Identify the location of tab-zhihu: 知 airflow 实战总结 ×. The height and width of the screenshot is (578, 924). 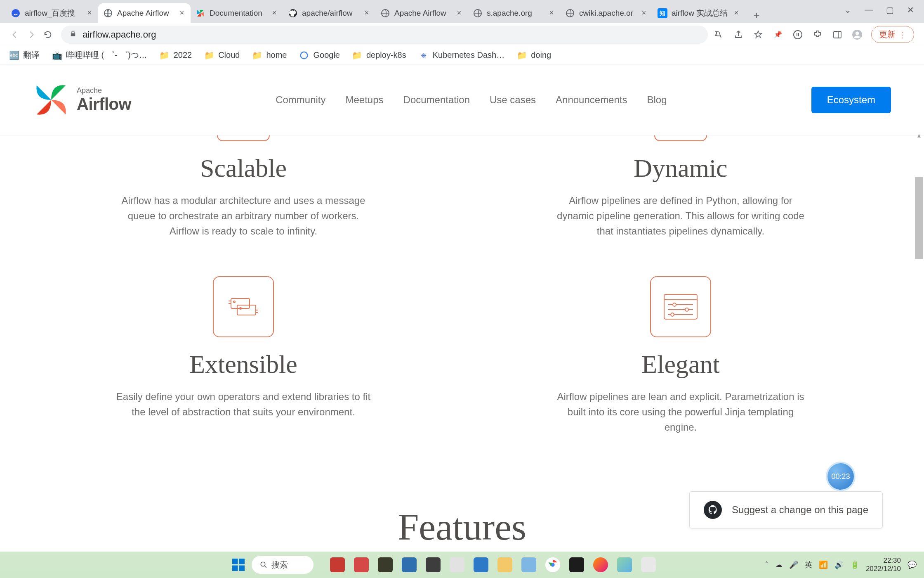
(699, 13).